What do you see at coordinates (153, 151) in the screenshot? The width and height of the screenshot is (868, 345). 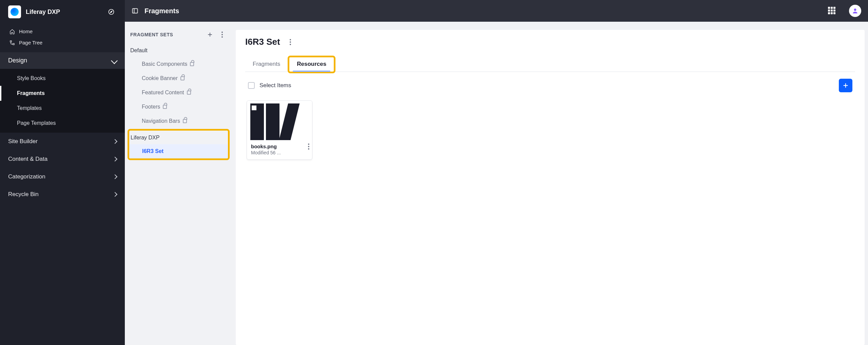 I see `sets-item-label: I6R3 Set` at bounding box center [153, 151].